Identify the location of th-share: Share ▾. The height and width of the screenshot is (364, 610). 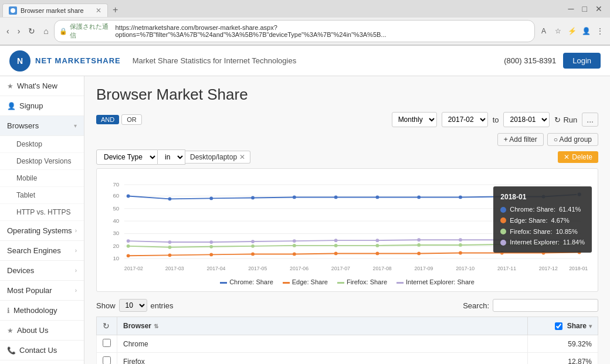
(563, 326).